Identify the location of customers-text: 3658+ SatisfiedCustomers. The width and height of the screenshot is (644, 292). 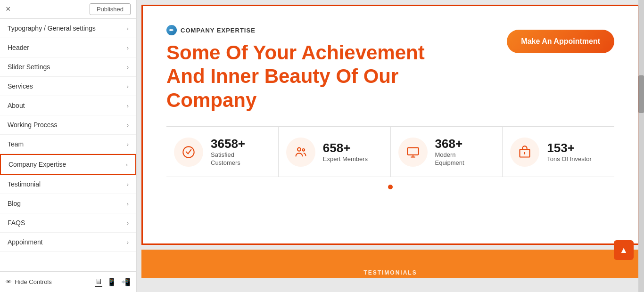
(228, 152).